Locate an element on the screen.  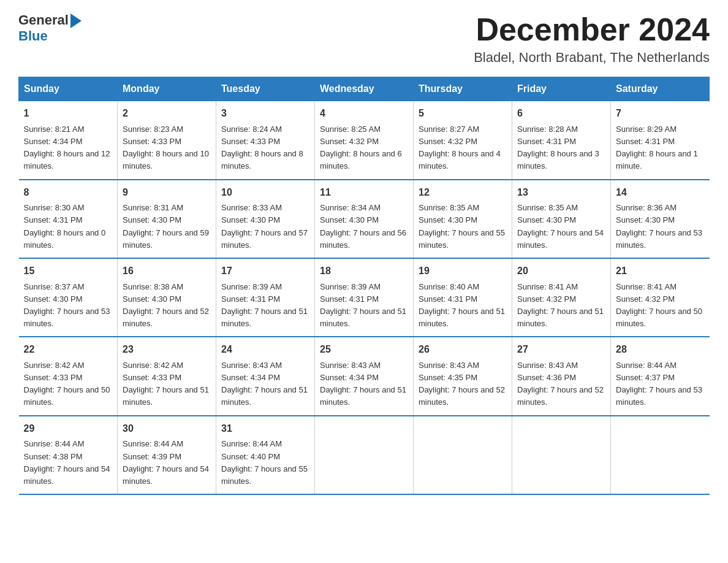
calendar-cell: 28Sunrise: 8:44 AMSunset: 4:37 PMDayligh… is located at coordinates (661, 376).